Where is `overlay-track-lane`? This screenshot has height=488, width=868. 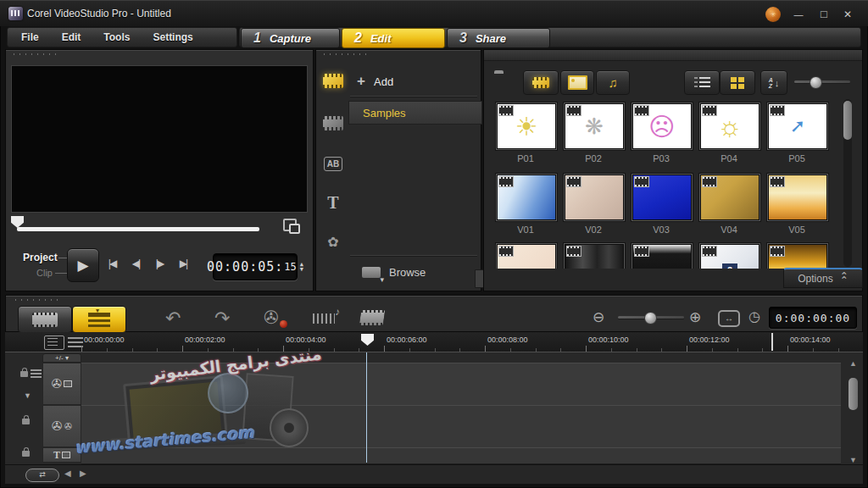
overlay-track-lane is located at coordinates (461, 427).